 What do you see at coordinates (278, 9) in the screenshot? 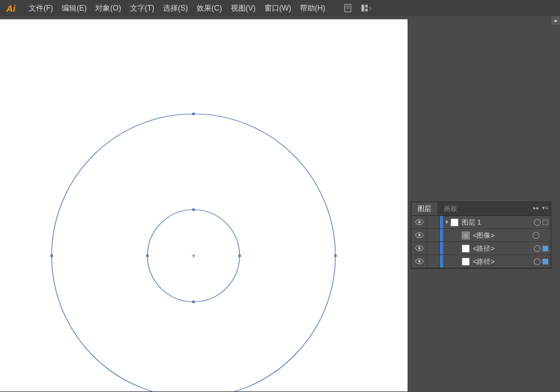
I see `menu-window: 窗口(W)` at bounding box center [278, 9].